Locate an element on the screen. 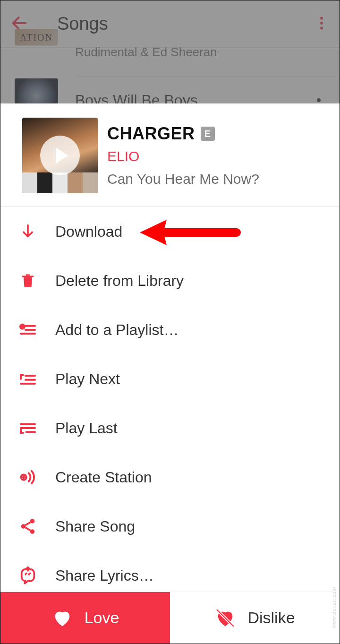 The width and height of the screenshot is (340, 644). menu-item-label: Play Next is located at coordinates (88, 379).